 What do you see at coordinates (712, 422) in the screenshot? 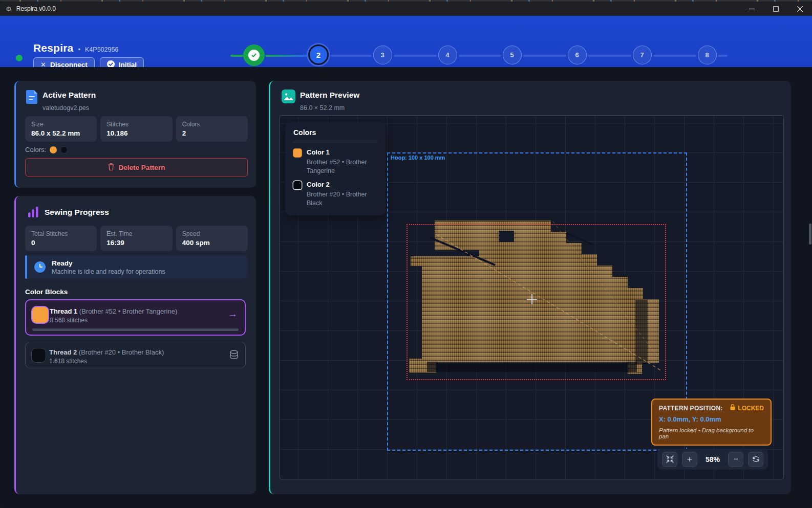
I see `pattern-position-overlay: PATTERN POSITION: LOCKED X: 0.0mm, Y: 0.…` at bounding box center [712, 422].